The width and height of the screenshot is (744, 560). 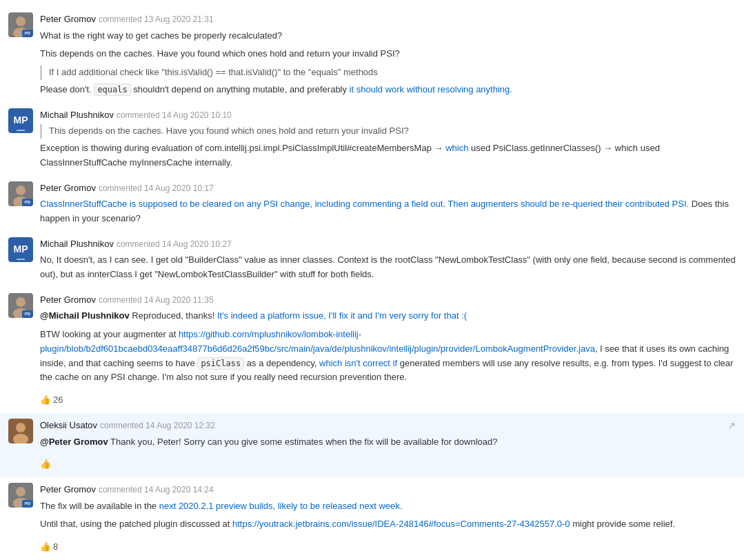 I want to click on comment-text-mixed: The fix will be available in the next 20…, so click(x=388, y=506).